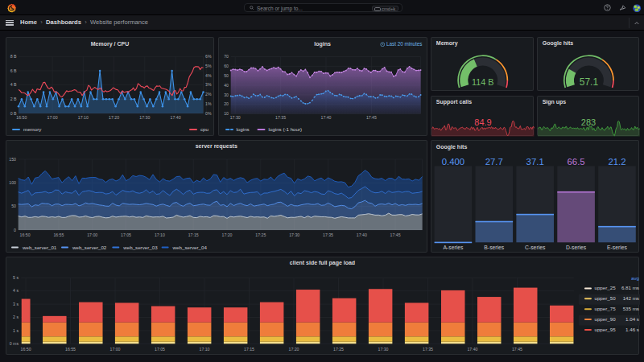 This screenshot has width=644, height=362. I want to click on svg-text: avg, so click(636, 277).